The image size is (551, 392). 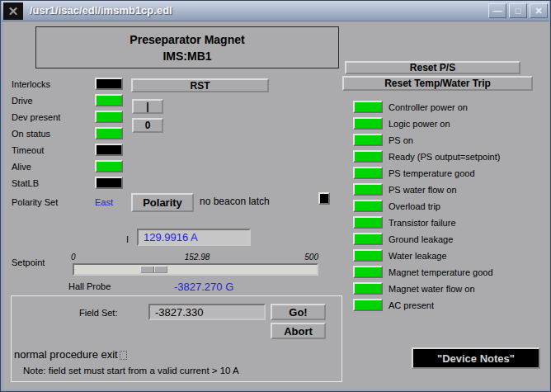 I want to click on label-magnet-temperature: Magnet temperature good, so click(x=440, y=272).